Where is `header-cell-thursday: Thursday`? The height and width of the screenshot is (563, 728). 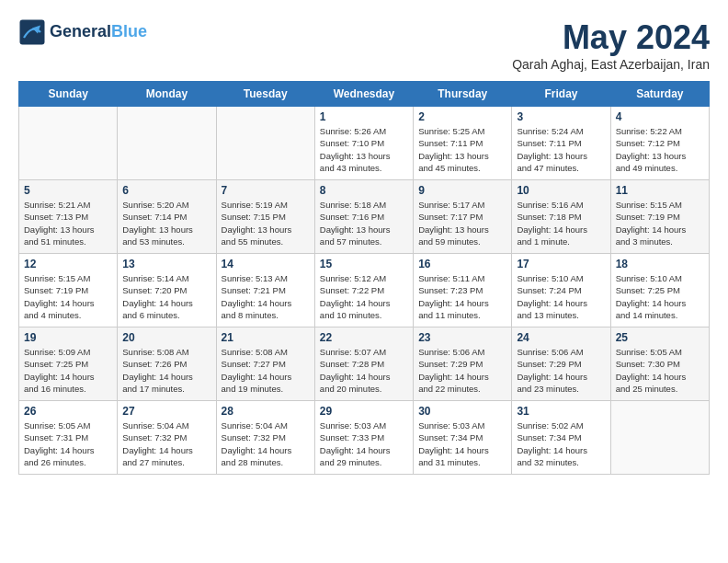
header-cell-thursday: Thursday is located at coordinates (463, 94).